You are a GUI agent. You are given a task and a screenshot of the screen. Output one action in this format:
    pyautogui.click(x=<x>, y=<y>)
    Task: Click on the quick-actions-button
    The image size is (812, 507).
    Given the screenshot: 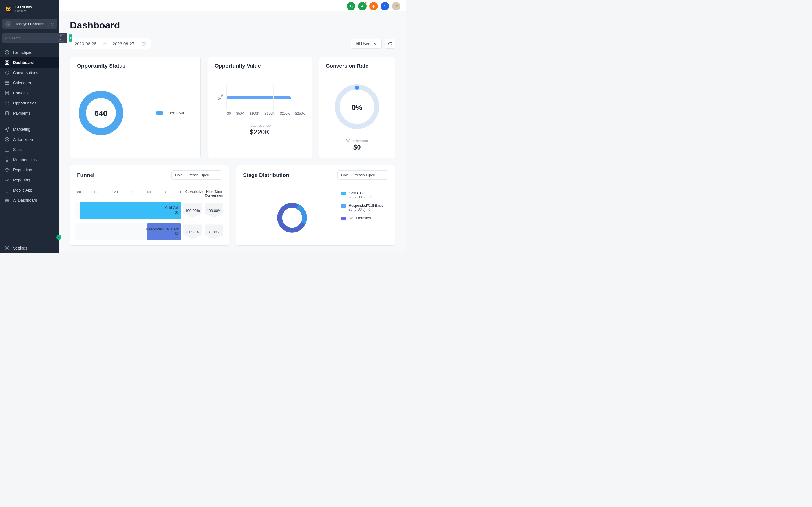 What is the action you would take?
    pyautogui.click(x=70, y=38)
    